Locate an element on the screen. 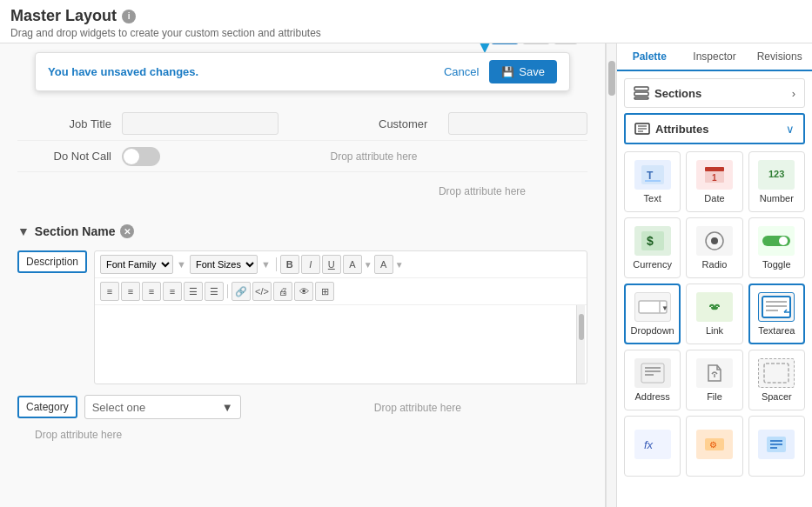 Image resolution: width=812 pixels, height=507 pixels. font-color-button: A is located at coordinates (352, 264).